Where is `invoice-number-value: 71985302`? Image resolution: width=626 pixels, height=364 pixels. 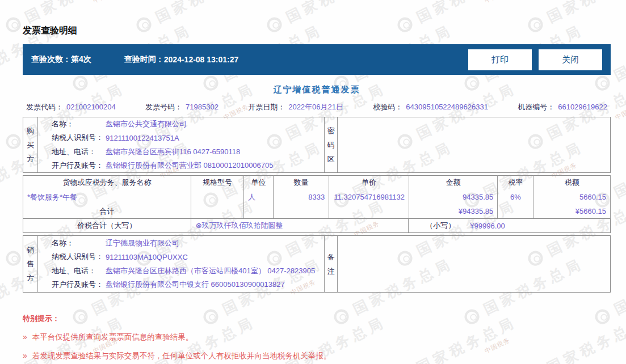
invoice-number-value: 71985302 is located at coordinates (202, 107).